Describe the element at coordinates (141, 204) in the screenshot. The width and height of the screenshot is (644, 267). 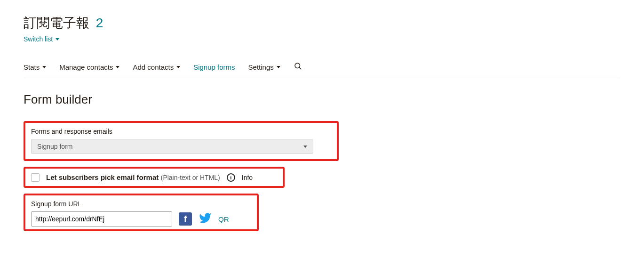
I see `signup-url-label: Signup form URL` at that location.